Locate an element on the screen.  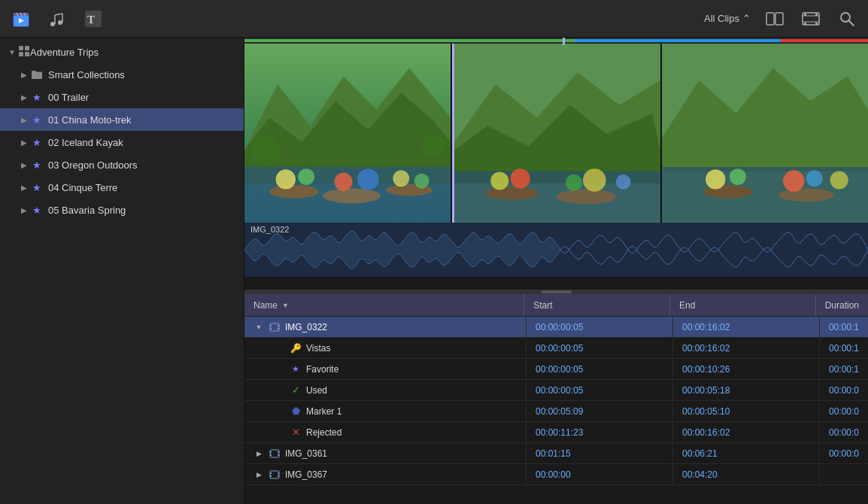
row-name-cell: ▶ ✕ Rejected is located at coordinates (385, 432).